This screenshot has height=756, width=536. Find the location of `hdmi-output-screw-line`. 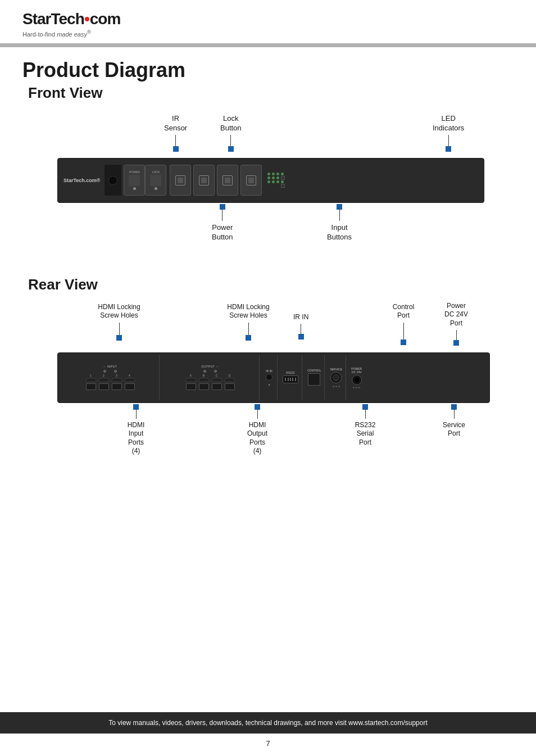

hdmi-output-screw-line is located at coordinates (248, 329).